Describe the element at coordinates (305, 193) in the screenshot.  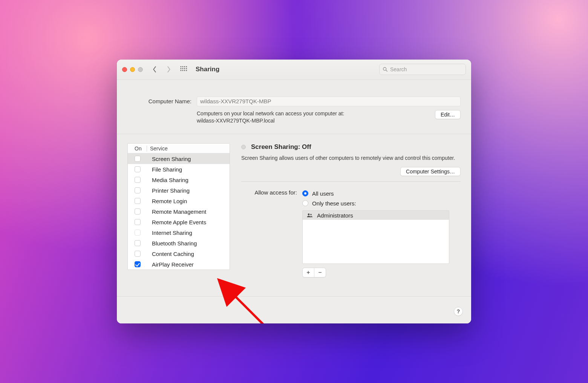
I see `radio-all-users` at that location.